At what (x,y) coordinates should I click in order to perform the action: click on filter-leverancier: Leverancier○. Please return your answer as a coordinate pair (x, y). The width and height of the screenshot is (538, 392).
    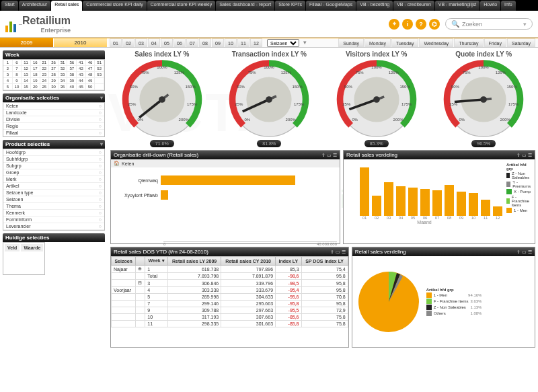
    Looking at the image, I should click on (54, 227).